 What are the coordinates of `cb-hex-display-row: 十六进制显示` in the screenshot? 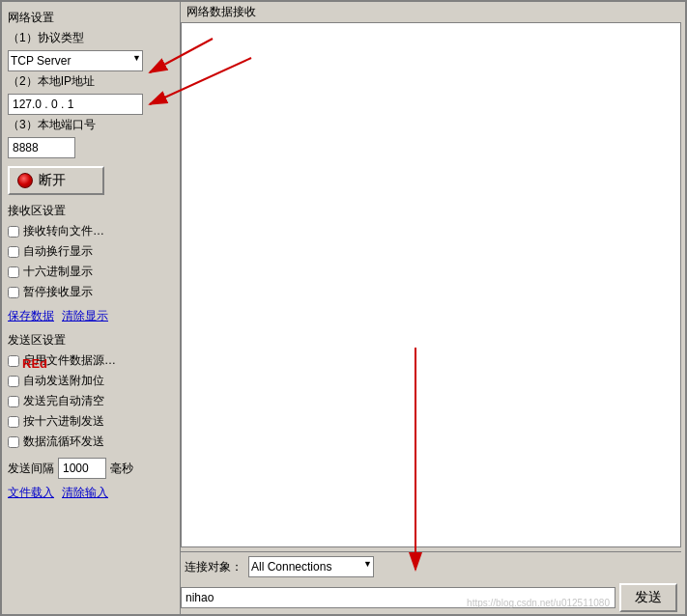 It's located at (91, 272).